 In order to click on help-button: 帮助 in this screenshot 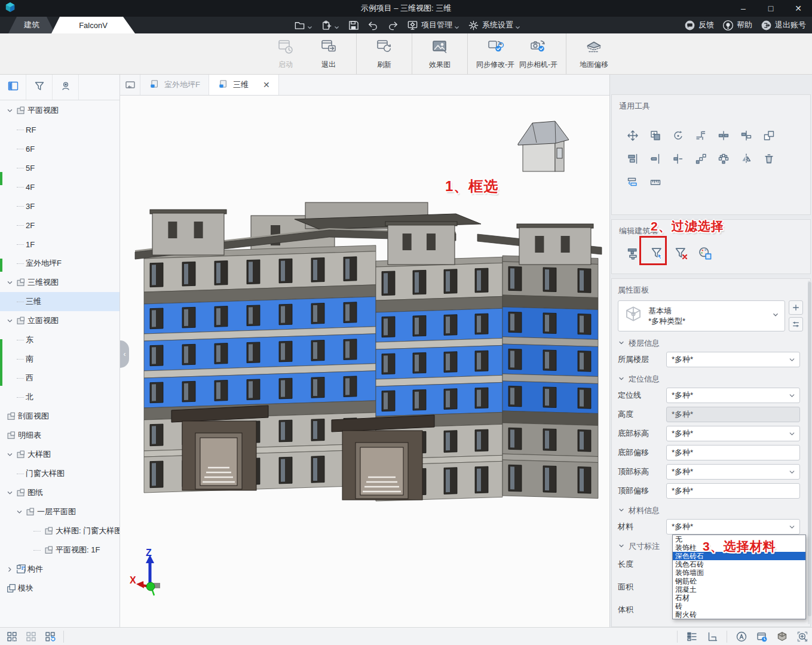, I will do `click(737, 25)`.